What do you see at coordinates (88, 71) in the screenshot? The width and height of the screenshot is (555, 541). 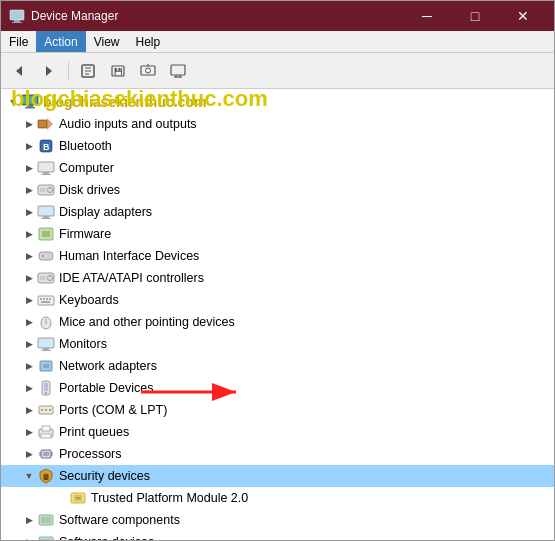 I see `properties-button` at bounding box center [88, 71].